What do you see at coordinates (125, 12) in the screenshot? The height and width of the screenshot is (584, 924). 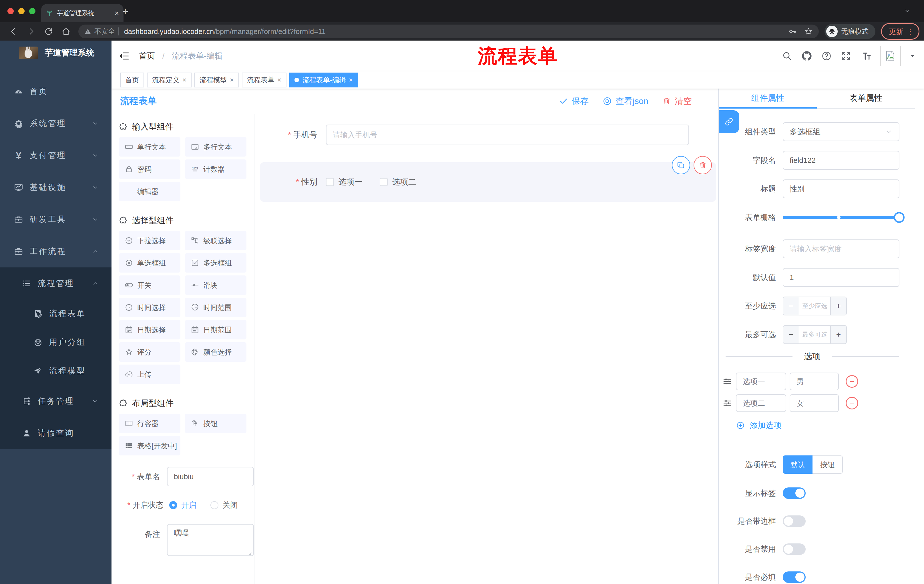 I see `new-tab-button: +` at bounding box center [125, 12].